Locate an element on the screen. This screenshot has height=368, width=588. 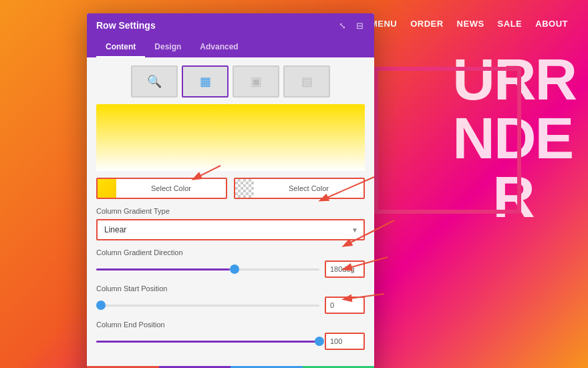
nav-sale: SALE is located at coordinates (510, 24).